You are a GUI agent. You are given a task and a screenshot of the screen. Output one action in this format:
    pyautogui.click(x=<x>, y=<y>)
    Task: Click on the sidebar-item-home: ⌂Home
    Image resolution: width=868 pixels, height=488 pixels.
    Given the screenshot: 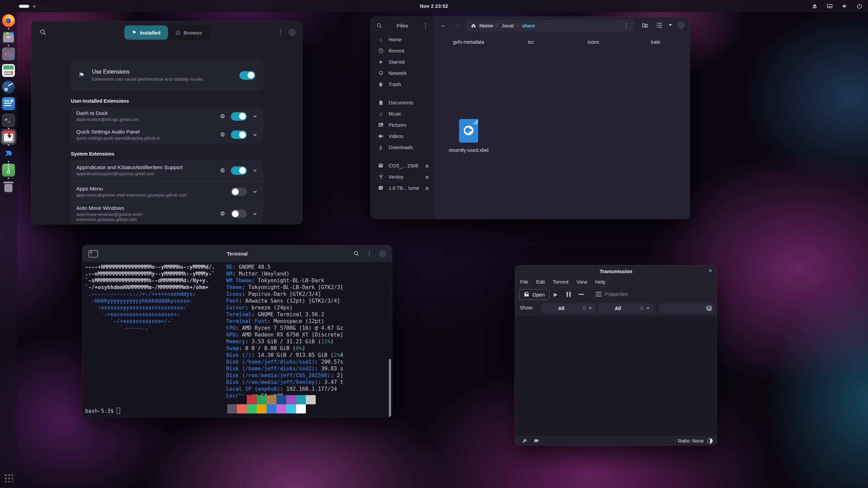 What is the action you would take?
    pyautogui.click(x=402, y=39)
    